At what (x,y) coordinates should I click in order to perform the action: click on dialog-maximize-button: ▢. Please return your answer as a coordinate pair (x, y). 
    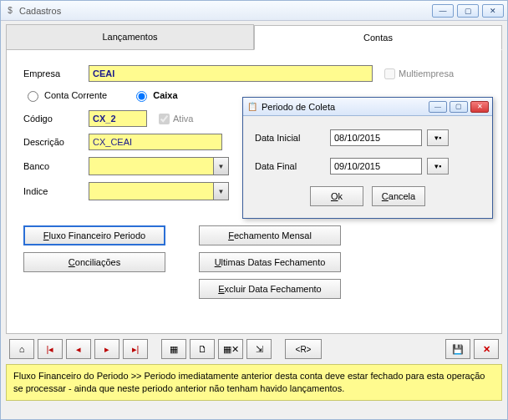
    Looking at the image, I should click on (459, 107).